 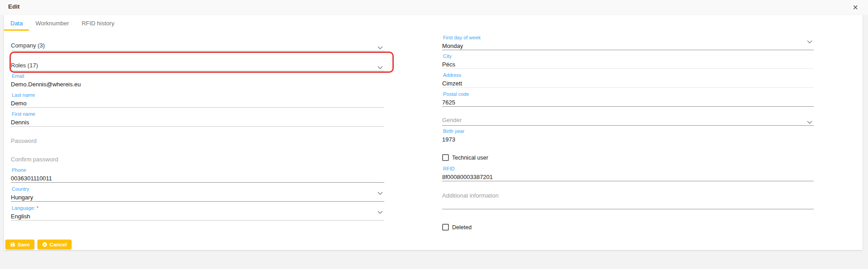 What do you see at coordinates (465, 157) in the screenshot?
I see `technical-user-checkbox-row: Technical user` at bounding box center [465, 157].